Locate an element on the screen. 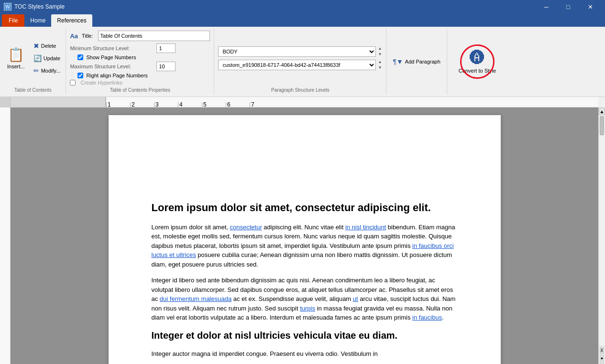 This screenshot has height=364, width=605. para-structure-label: Paragraph Structure Levels is located at coordinates (300, 89).